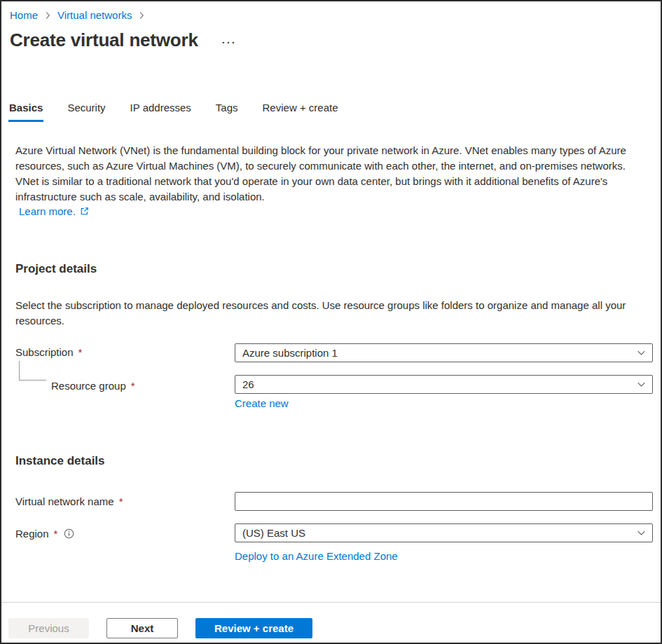 The image size is (662, 644). What do you see at coordinates (248, 384) in the screenshot?
I see `resource-group-value: 26` at bounding box center [248, 384].